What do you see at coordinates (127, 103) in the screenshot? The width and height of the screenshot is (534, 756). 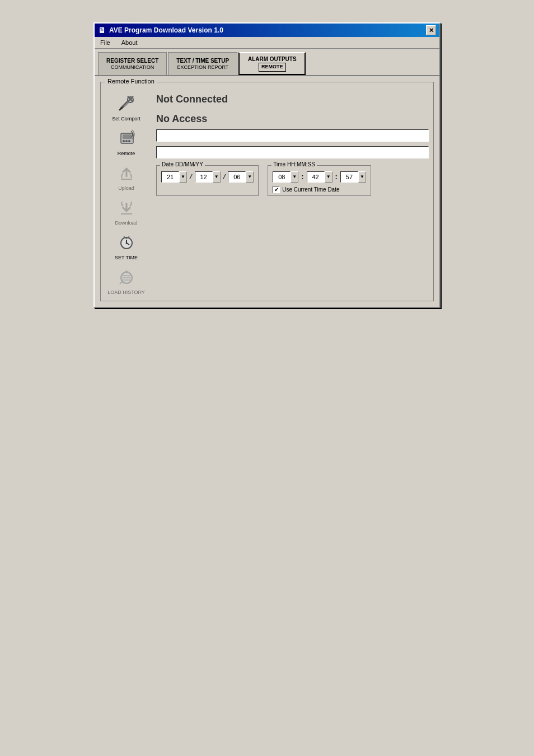 I see `wrench-icon` at bounding box center [127, 103].